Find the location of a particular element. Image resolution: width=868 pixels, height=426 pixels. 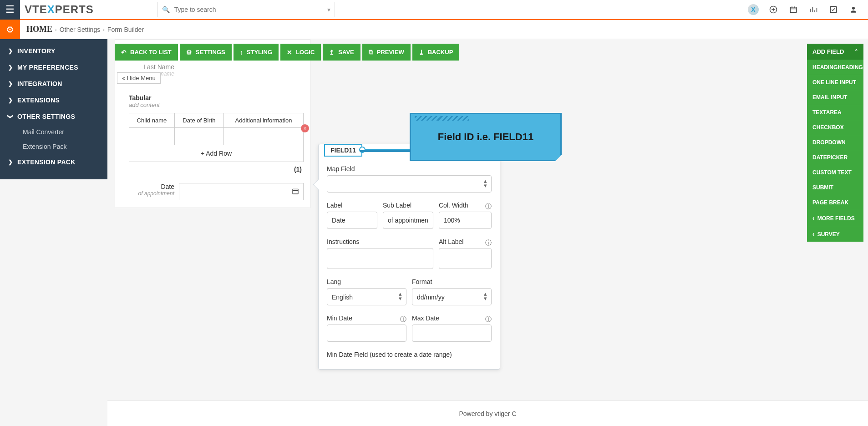

hamburger-button: ☰ is located at coordinates (10, 10).